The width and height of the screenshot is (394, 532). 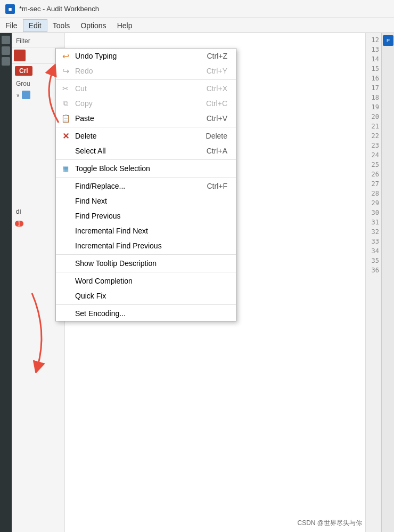 What do you see at coordinates (10, 9) in the screenshot?
I see `app-icon: ■` at bounding box center [10, 9].